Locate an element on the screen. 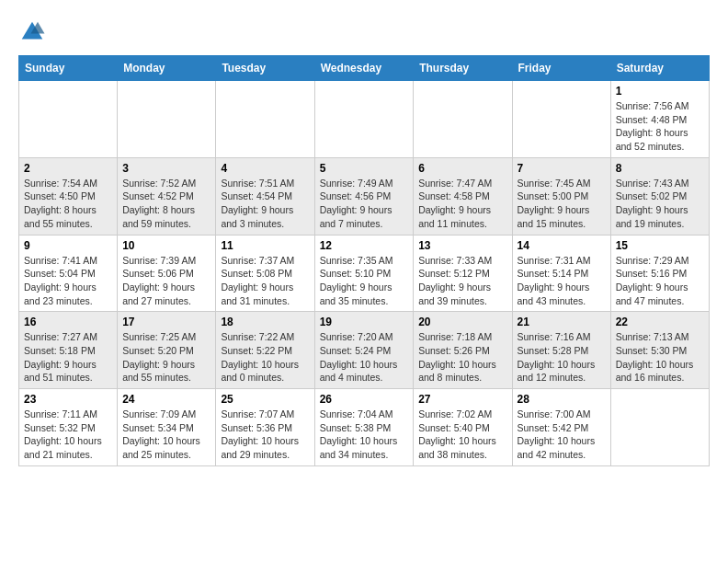 The image size is (728, 563). day-info: Sunrise: 7:54 AM Sunset: 4:50 PM Dayligh… is located at coordinates (68, 204).